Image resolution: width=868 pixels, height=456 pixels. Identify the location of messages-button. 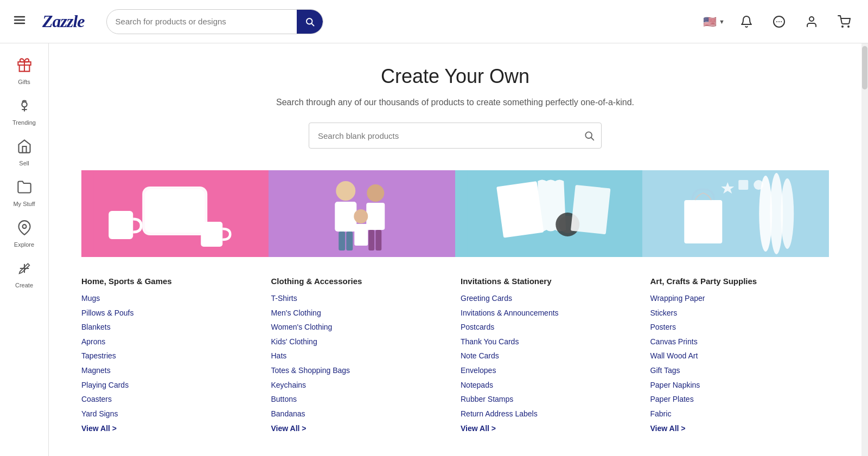
(779, 22).